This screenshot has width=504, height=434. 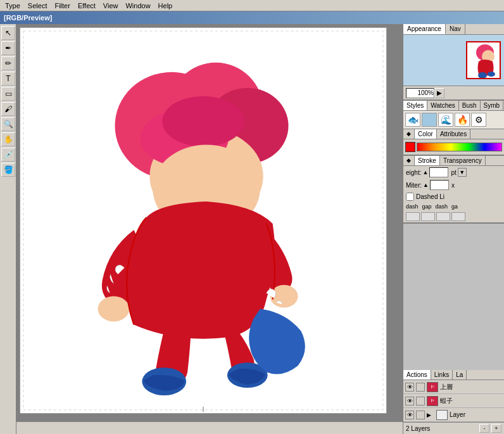 I want to click on zoom-in-button: ▶, so click(x=439, y=93).